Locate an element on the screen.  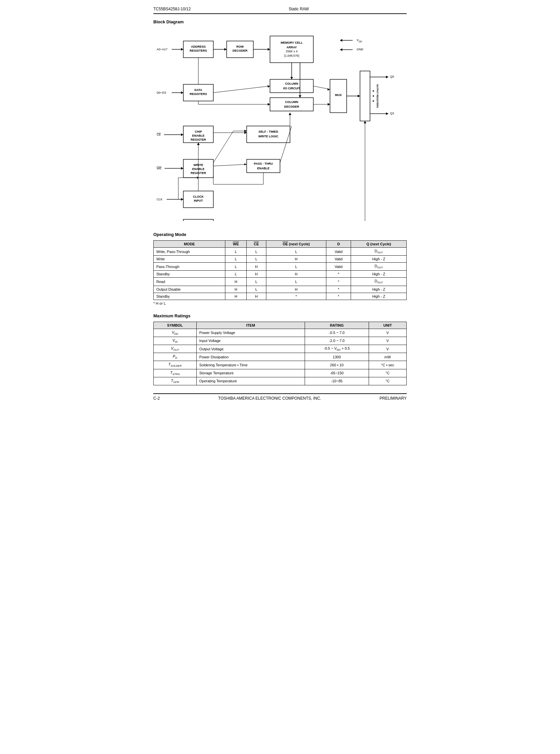
svg-text: VDD is located at coordinates (359, 41).